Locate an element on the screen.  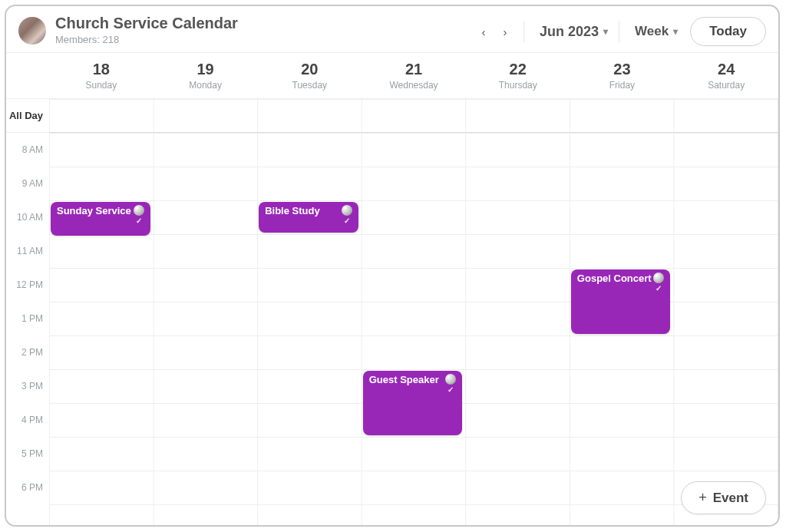
title-block: Church Service Calendar Members: 218 is located at coordinates (147, 29).